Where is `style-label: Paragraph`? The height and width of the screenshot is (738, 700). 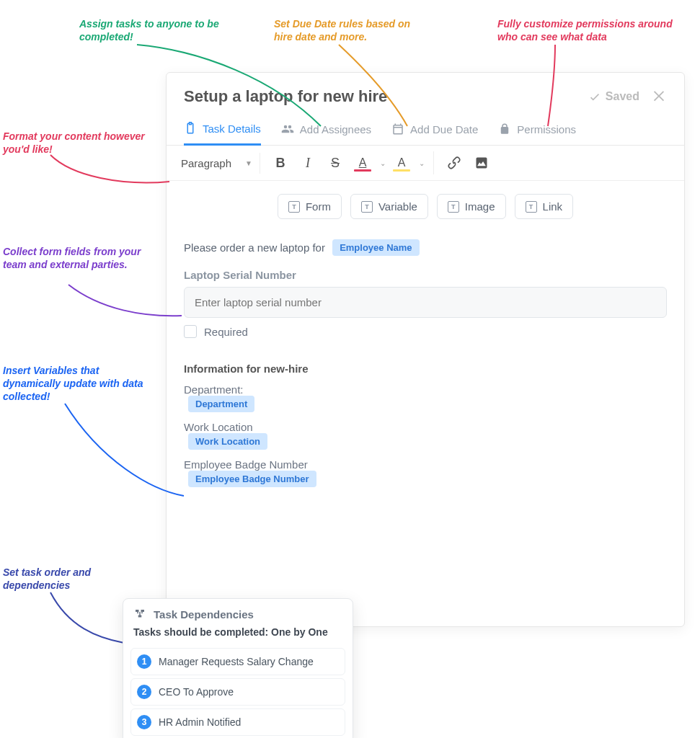
style-label: Paragraph is located at coordinates (206, 163).